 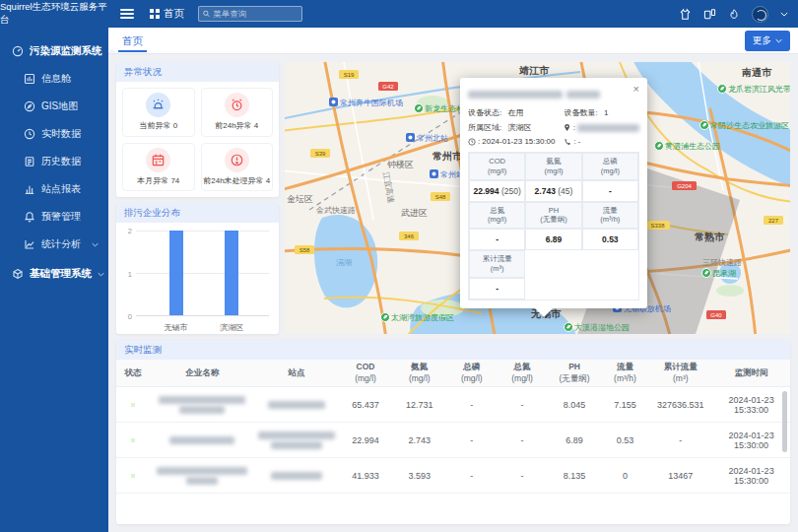 What do you see at coordinates (305, 250) in the screenshot?
I see `svg-text: S58` at bounding box center [305, 250].